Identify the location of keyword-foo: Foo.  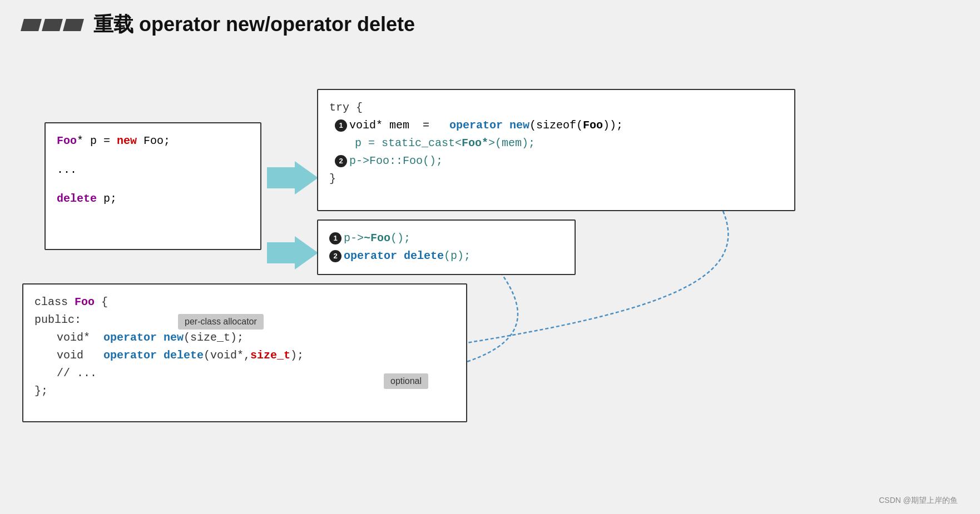
(67, 141).